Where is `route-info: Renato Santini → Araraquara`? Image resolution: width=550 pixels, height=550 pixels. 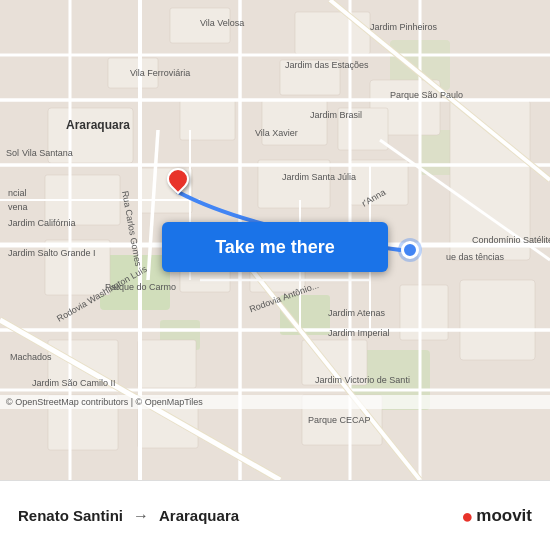 route-info: Renato Santini → Araraquara is located at coordinates (128, 516).